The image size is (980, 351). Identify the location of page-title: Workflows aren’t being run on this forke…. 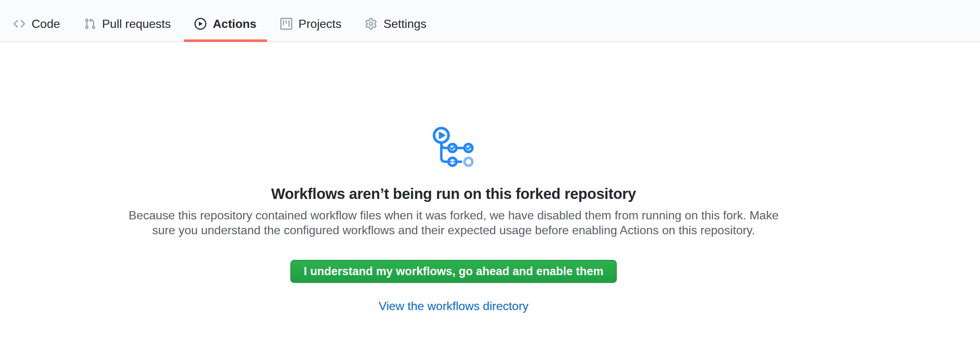
(453, 194).